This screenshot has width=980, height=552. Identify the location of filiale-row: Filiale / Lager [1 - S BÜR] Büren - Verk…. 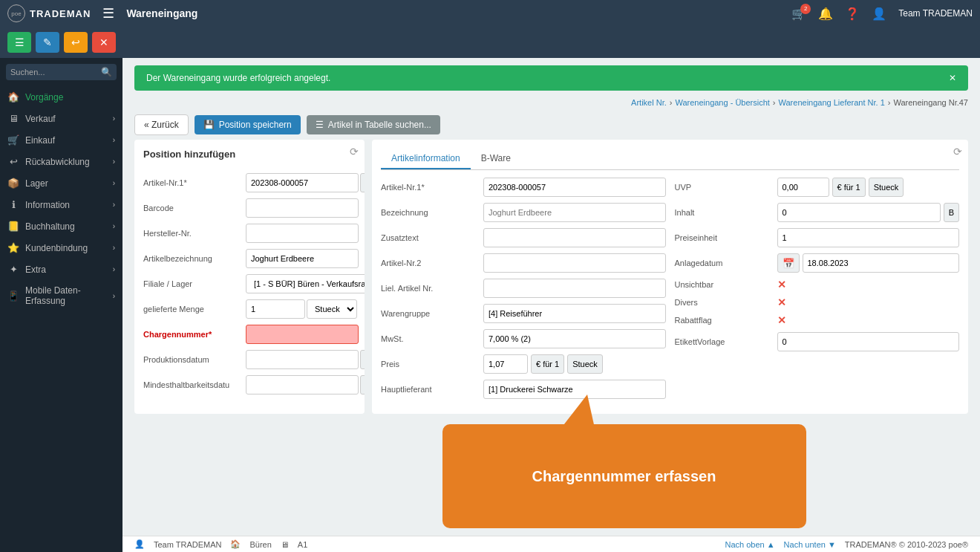
(249, 284).